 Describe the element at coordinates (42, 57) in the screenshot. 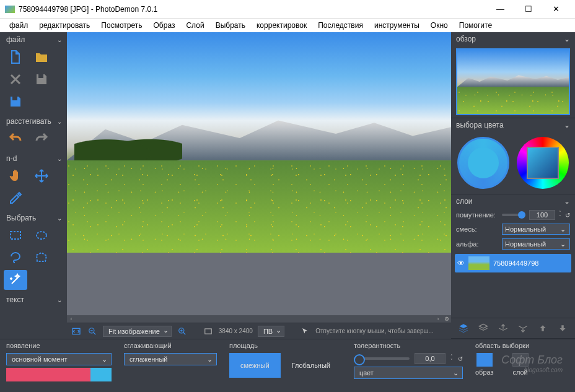

I see `open-file-icon` at that location.